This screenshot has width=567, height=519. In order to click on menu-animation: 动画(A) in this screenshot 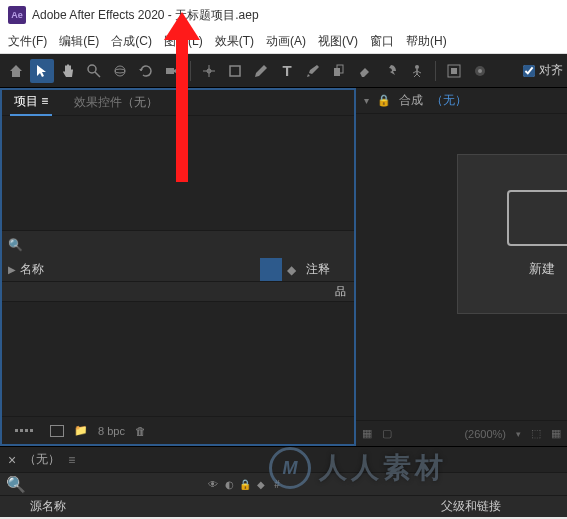, I will do `click(286, 42)`.